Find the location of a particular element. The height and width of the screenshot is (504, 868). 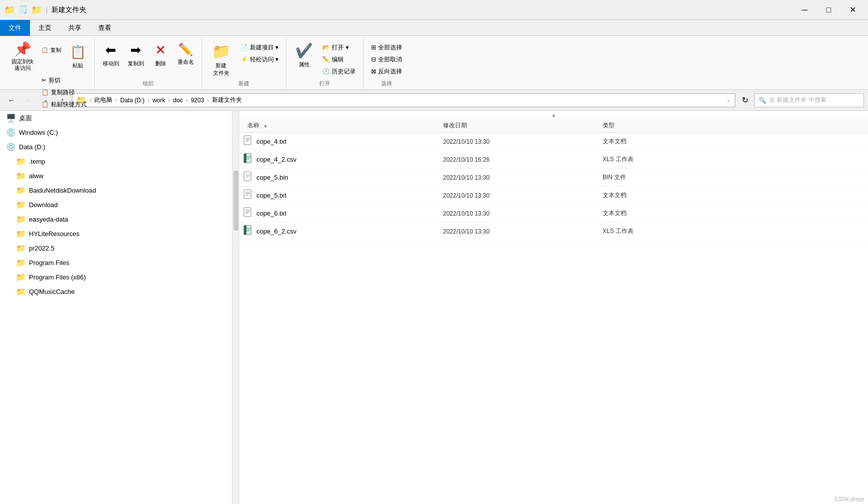

sidebar-item-pr2022: 📁 pr2022.5 is located at coordinates (120, 249).